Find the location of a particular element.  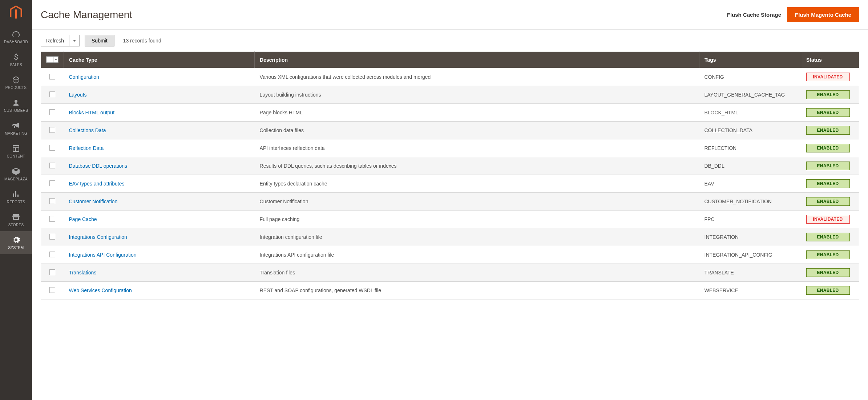

sidebar-item-label: STORES is located at coordinates (16, 225).